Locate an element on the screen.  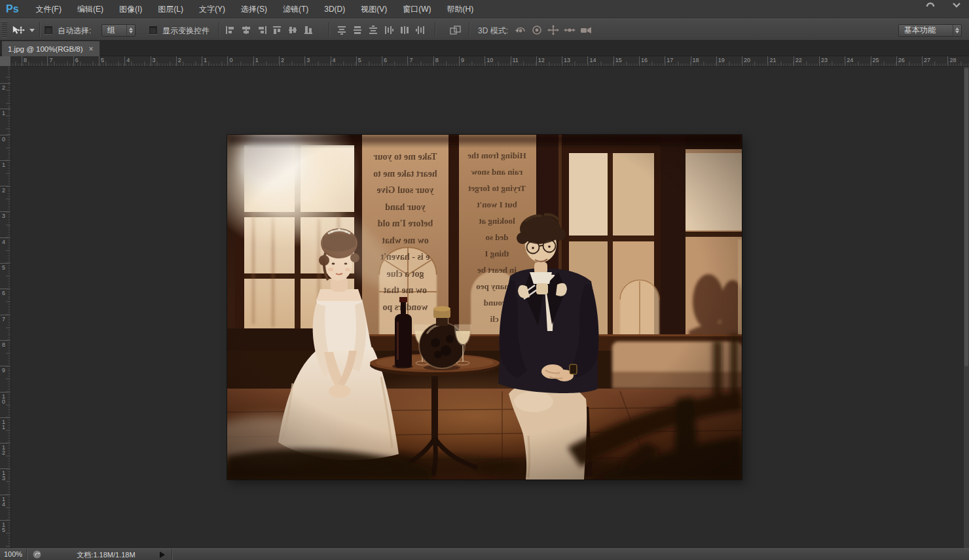
ruler-label: 11 is located at coordinates (4, 425).